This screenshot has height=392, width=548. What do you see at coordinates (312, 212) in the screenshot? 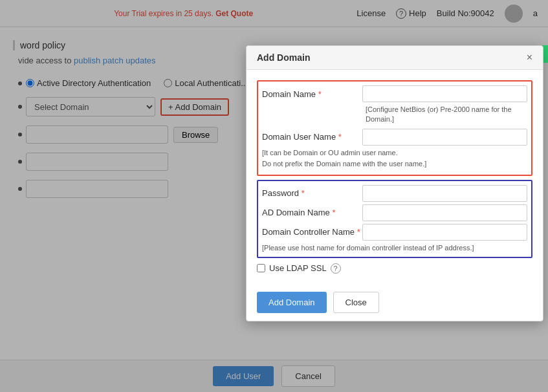
I see `ad-domain-name-label: AD Domain Name *` at bounding box center [312, 212].